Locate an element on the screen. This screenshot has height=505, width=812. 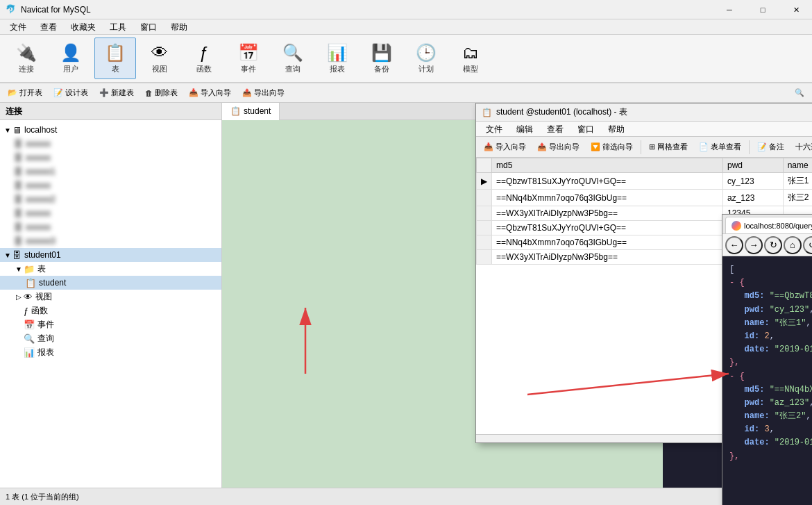
menu-tools: 工具 is located at coordinates (118, 27).